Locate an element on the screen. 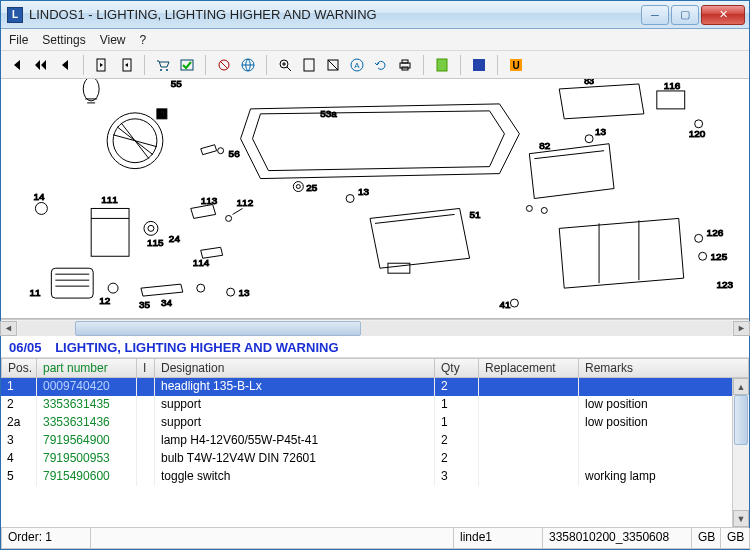  svg-text: 120 is located at coordinates (698, 134).